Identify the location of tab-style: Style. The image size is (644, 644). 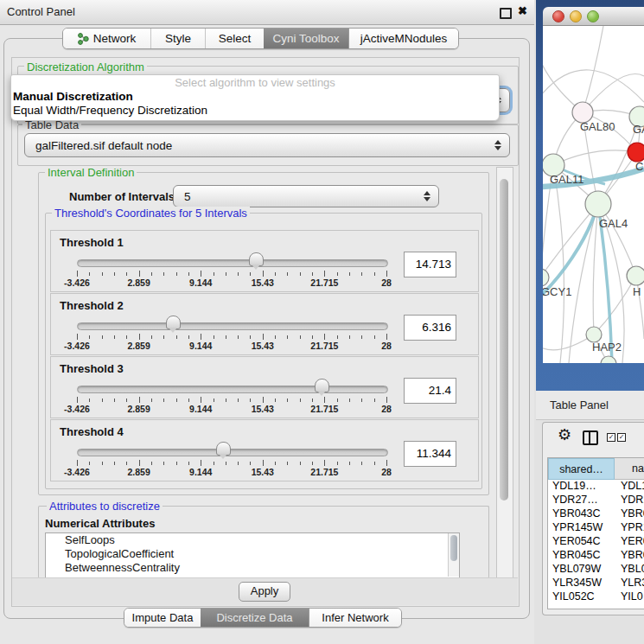
(178, 38).